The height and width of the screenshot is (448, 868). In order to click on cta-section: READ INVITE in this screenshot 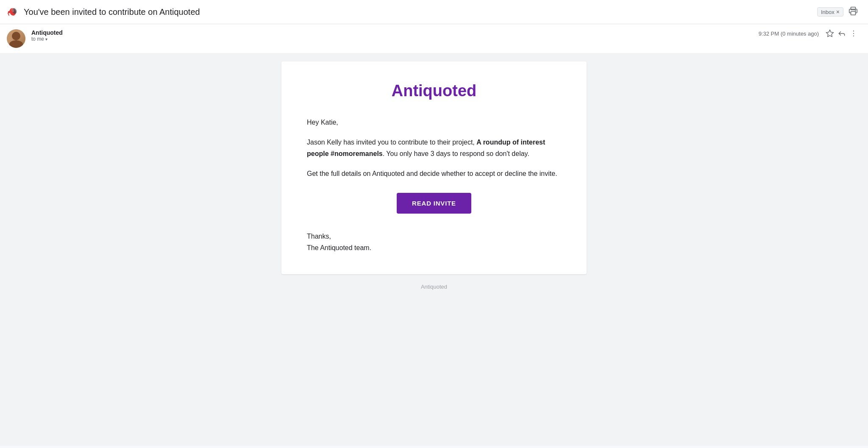, I will do `click(434, 203)`.